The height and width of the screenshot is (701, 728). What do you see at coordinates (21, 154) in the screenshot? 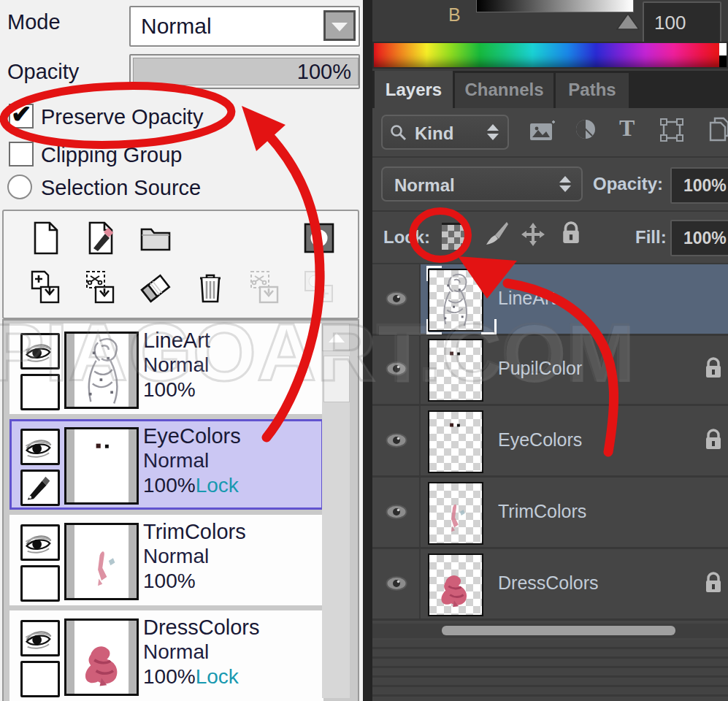
I see `clipping-group-checkbox` at bounding box center [21, 154].